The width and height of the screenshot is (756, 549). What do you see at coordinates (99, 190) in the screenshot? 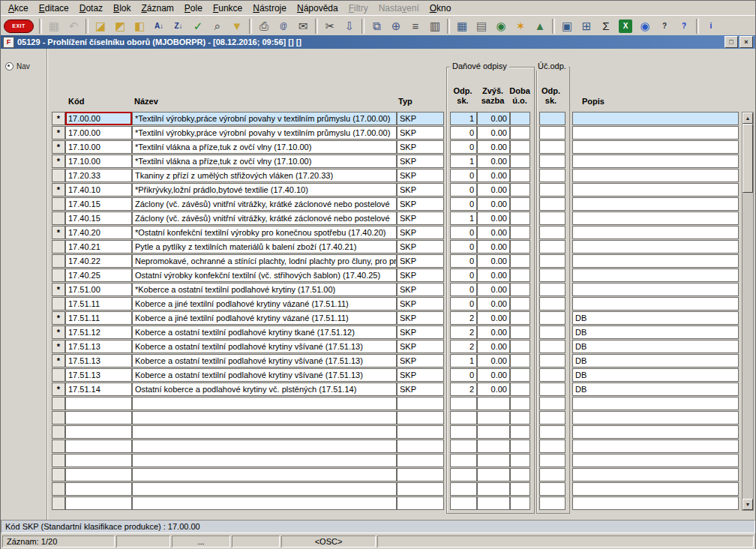
I see `cell-kod: 17.40.10` at bounding box center [99, 190].